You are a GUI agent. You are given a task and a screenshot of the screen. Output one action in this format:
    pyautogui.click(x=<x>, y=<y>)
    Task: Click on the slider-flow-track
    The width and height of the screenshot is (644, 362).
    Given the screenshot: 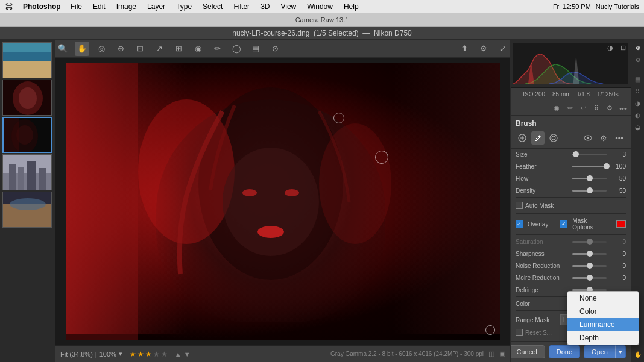 What is the action you would take?
    pyautogui.click(x=590, y=178)
    